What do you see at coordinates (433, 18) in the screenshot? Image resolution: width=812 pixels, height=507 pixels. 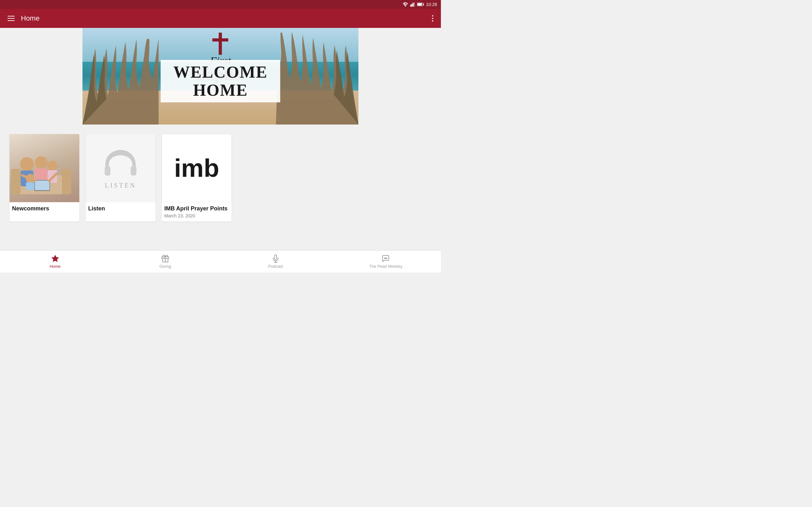 I see `more-options-button` at bounding box center [433, 18].